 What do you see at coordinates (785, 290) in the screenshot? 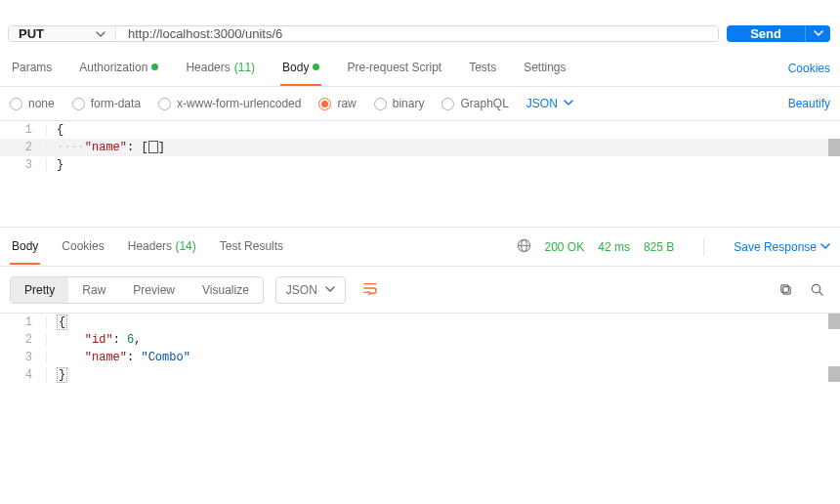
I see `copy-response-button` at bounding box center [785, 290].